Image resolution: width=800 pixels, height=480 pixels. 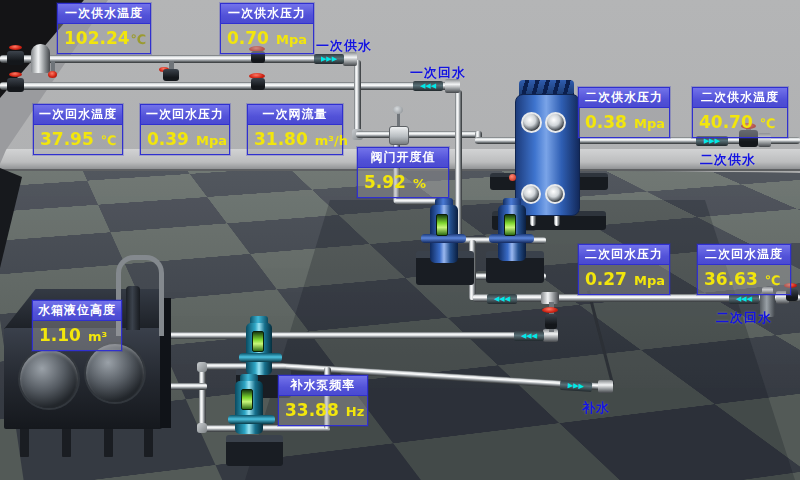 I want to click on gauge-value-row: 0.38Mpa, so click(x=624, y=122).